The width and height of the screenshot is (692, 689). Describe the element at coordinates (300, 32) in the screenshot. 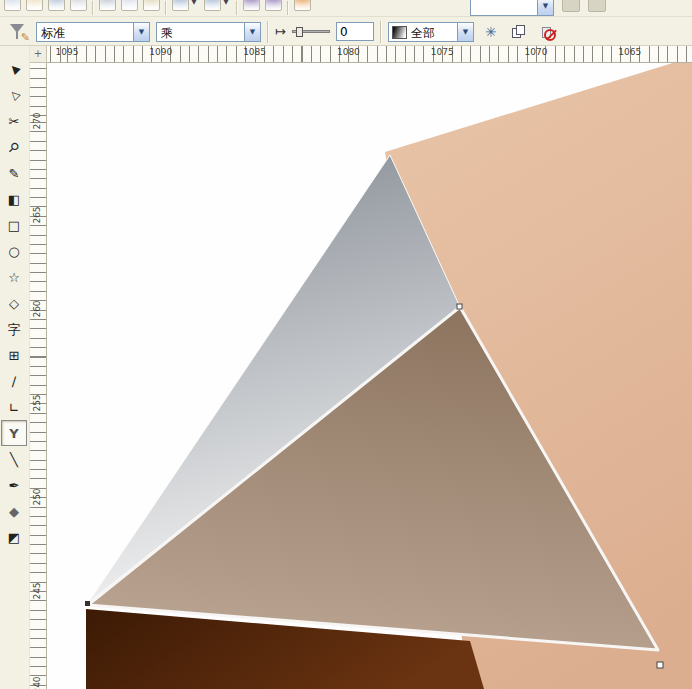

I see `slider-handle` at that location.